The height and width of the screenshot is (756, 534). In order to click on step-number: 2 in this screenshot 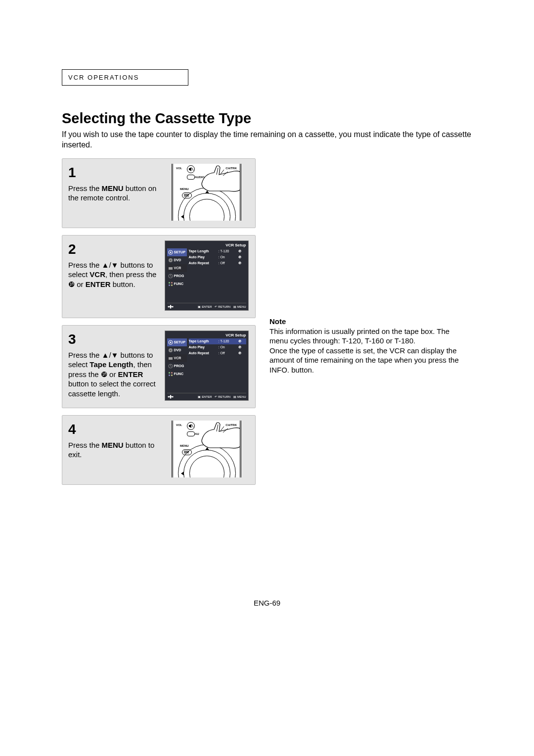, I will do `click(114, 249)`.